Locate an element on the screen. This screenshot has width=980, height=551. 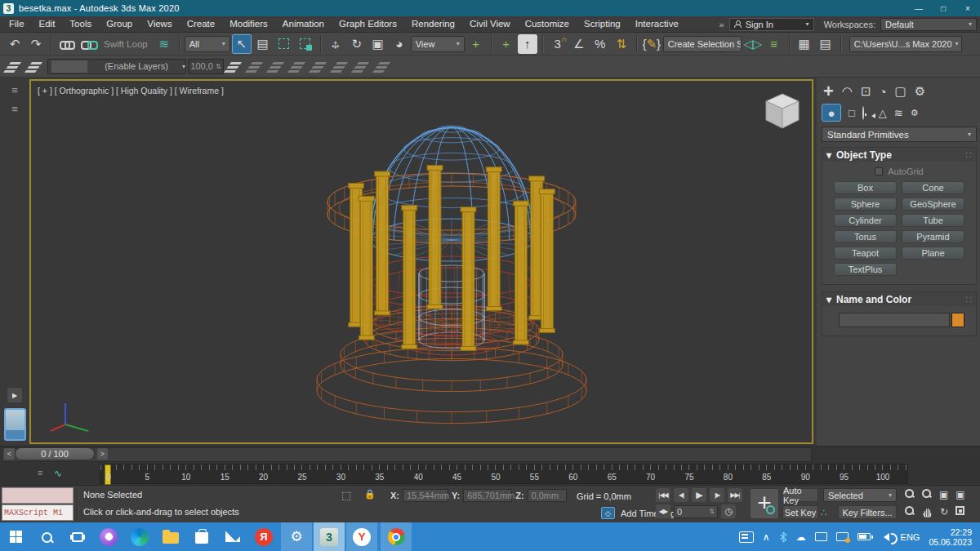
3dsmax-taskbar-button: 3 is located at coordinates (329, 537).